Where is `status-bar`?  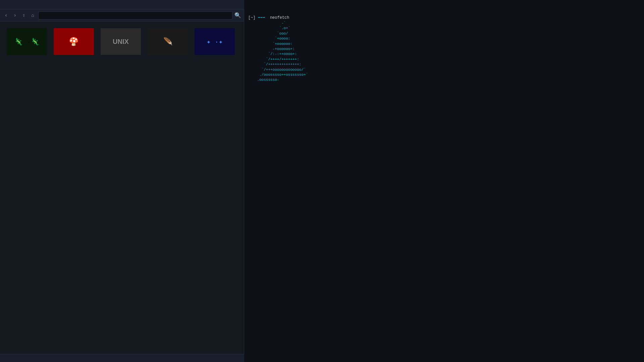 status-bar is located at coordinates (122, 358).